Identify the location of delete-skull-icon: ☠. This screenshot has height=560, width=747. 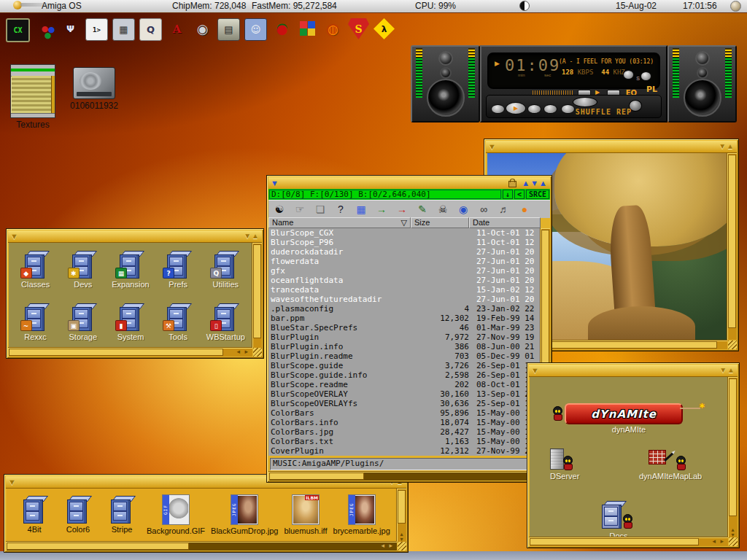
(443, 209).